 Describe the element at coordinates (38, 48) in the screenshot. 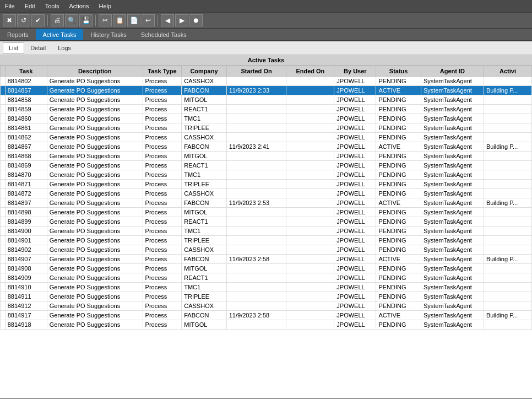

I see `sub-tab-detail: Detail` at that location.